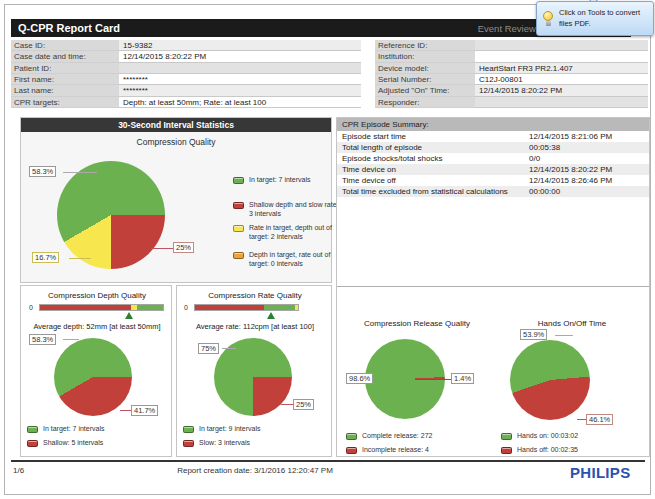 The width and height of the screenshot is (655, 499). I want to click on field-value: 15-9382, so click(240, 46).